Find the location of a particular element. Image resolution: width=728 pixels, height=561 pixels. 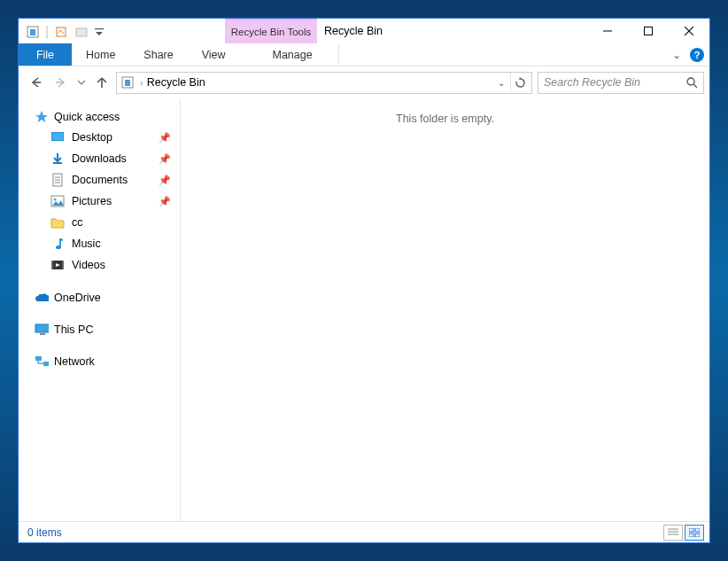

window-title: Recycle Bin is located at coordinates (353, 31).